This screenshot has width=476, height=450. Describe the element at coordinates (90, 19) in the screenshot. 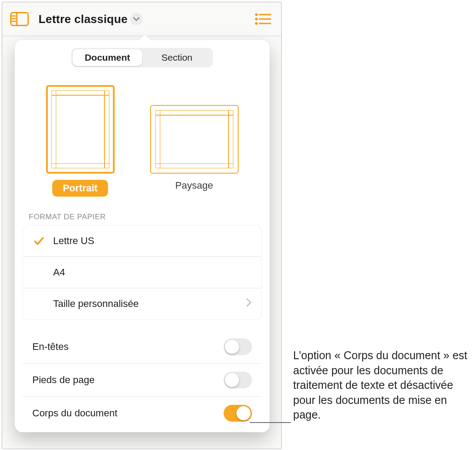

I see `document-title-button: Lettre classique` at that location.